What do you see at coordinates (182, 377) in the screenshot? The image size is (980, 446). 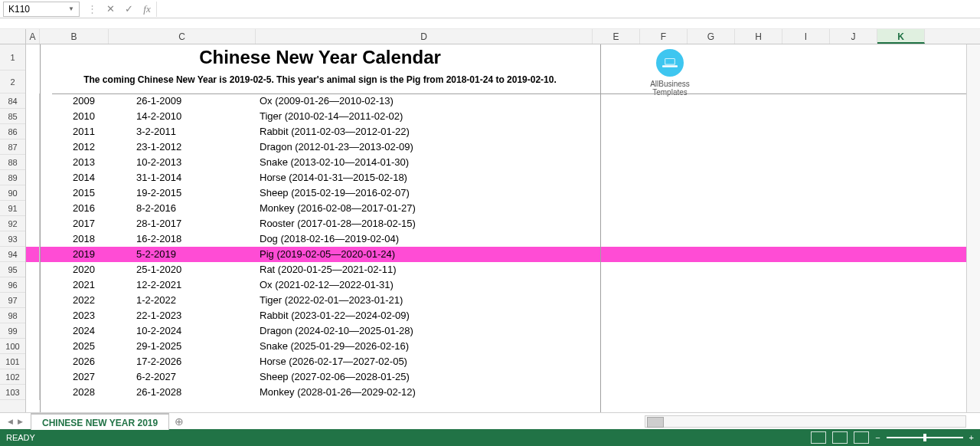 I see `cell-date: 6-2-2027` at bounding box center [182, 377].